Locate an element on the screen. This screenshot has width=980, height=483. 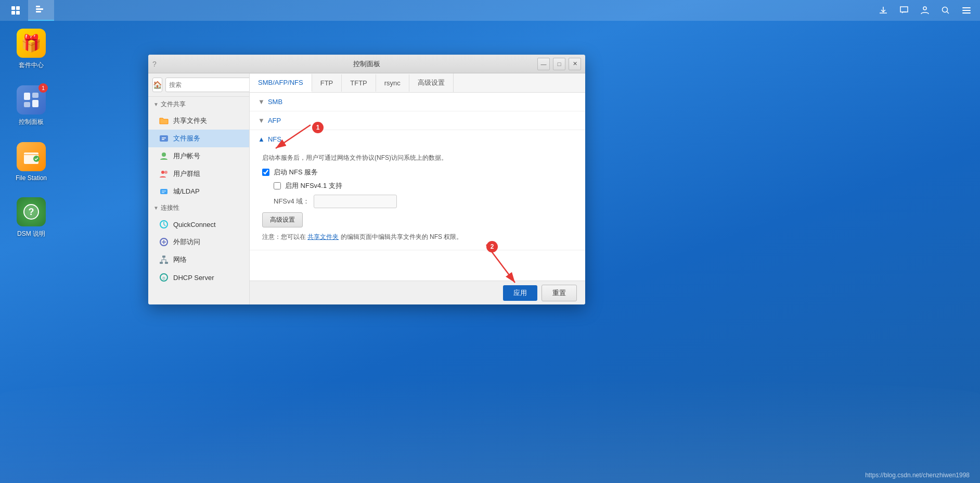
afp-label: AFP is located at coordinates (275, 121).